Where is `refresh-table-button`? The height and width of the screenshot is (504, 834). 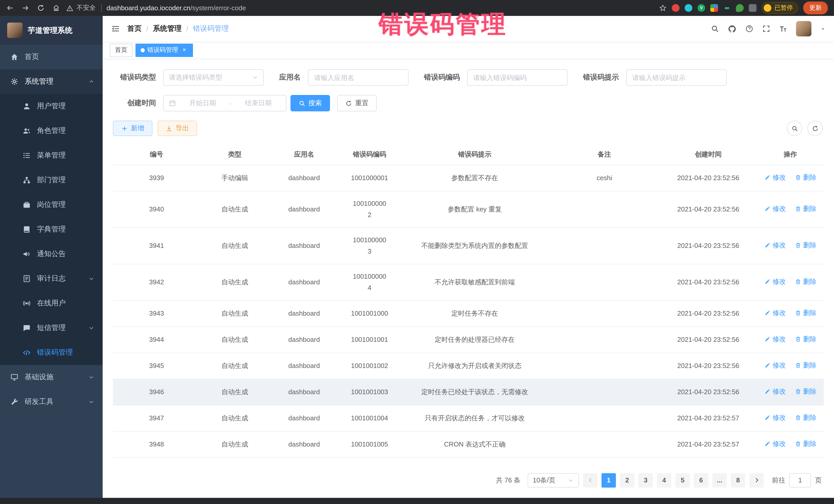
refresh-table-button is located at coordinates (815, 128).